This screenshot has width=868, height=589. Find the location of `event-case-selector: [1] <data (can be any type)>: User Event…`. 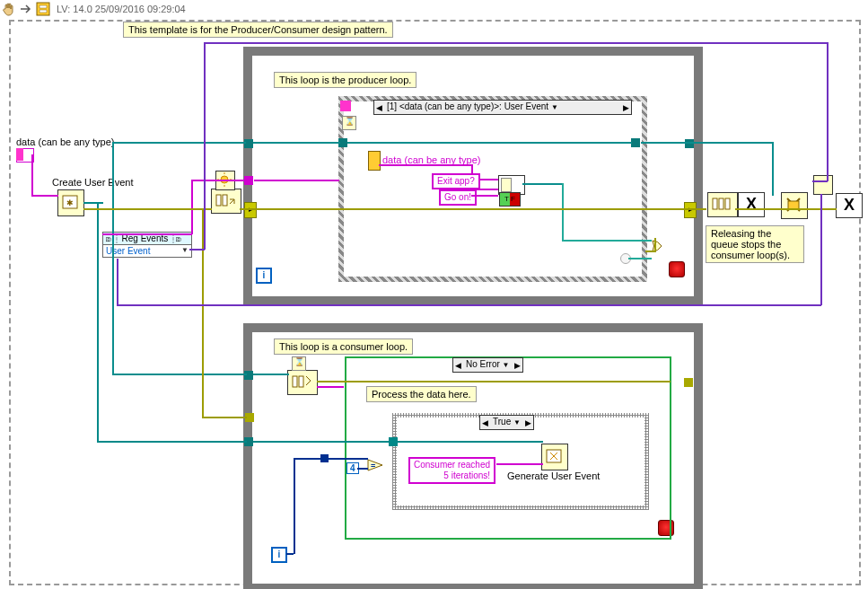

event-case-selector: [1] <data (can be any type)>: User Event… is located at coordinates (503, 108).